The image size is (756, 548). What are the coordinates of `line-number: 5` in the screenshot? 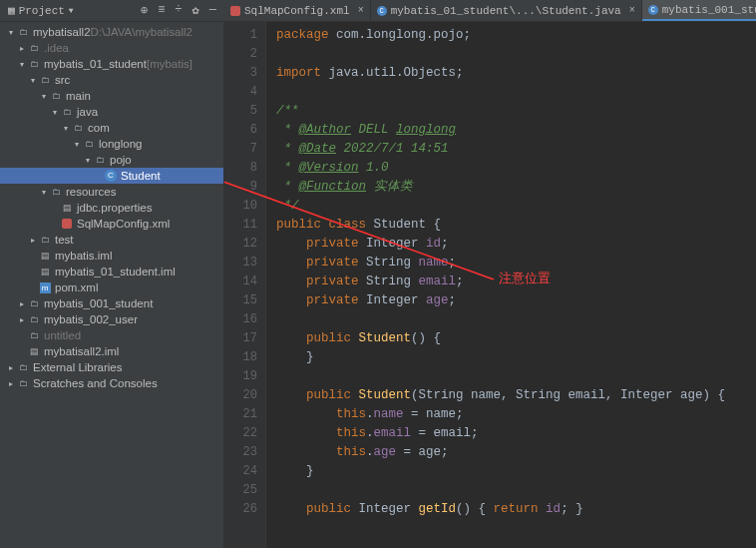 It's located at (243, 112).